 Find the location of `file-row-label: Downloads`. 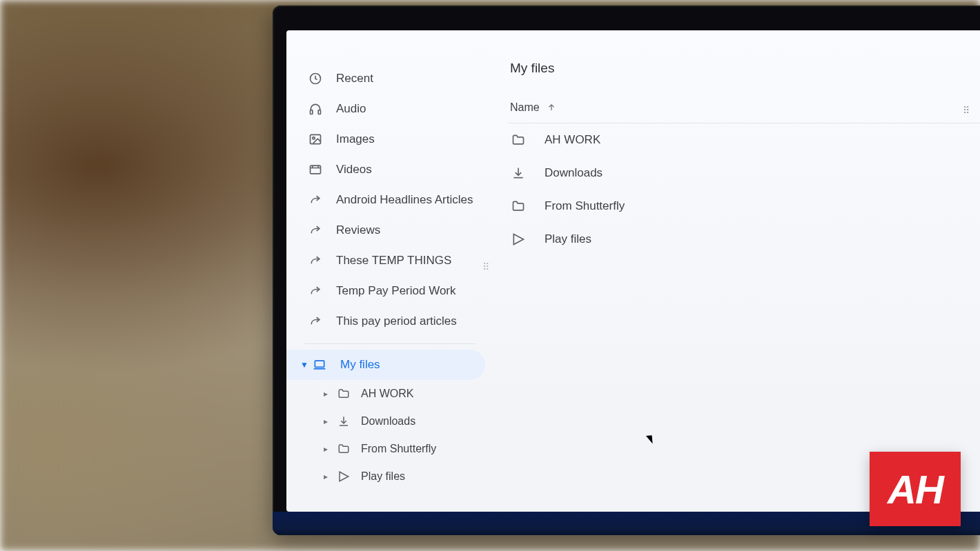

file-row-label: Downloads is located at coordinates (574, 173).